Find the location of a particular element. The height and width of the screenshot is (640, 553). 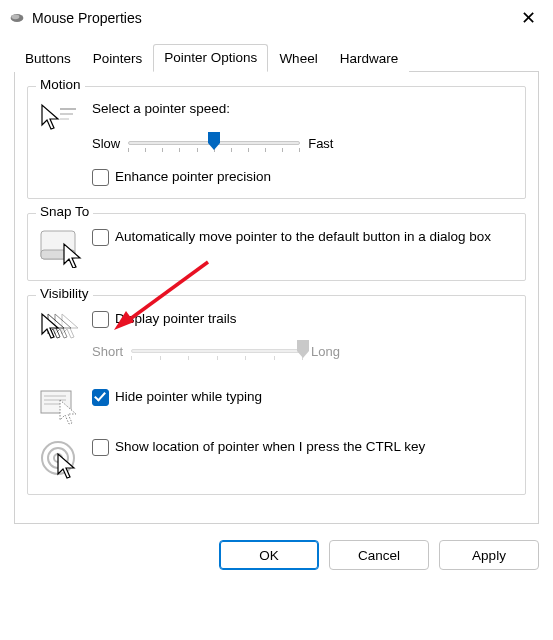

trails-icon is located at coordinates (66, 327).